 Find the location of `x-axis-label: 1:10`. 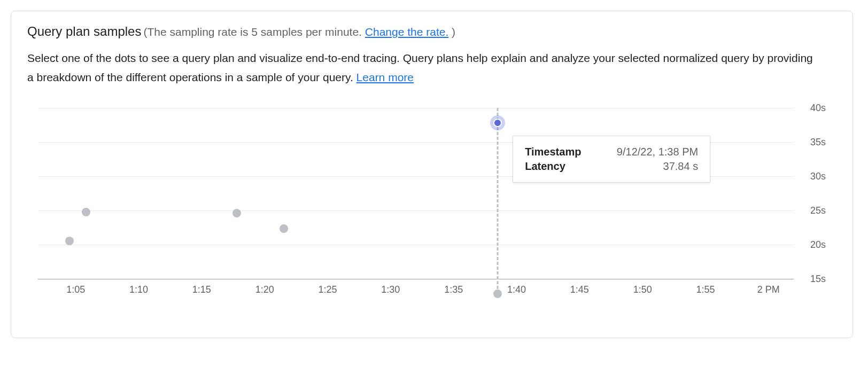

x-axis-label: 1:10 is located at coordinates (139, 290).